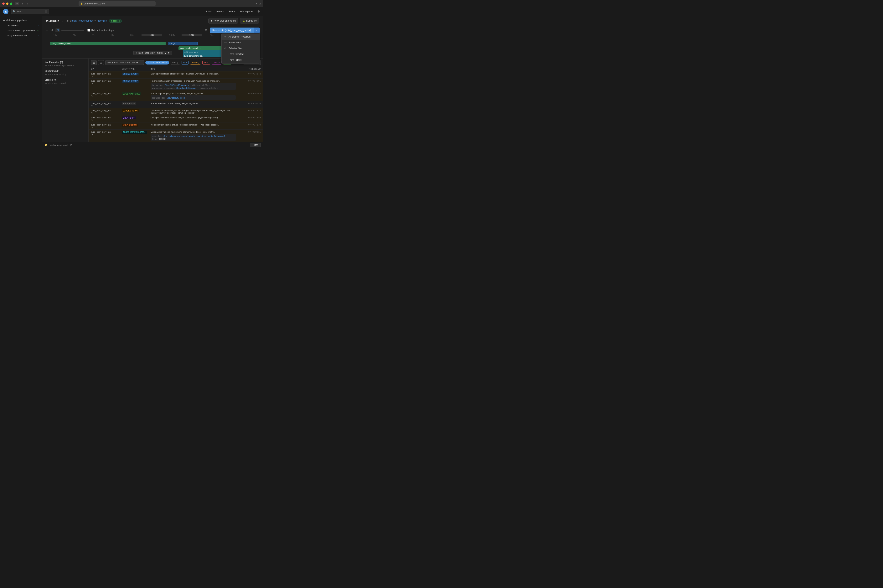 This screenshot has height=588, width=883. Describe the element at coordinates (175, 96) in the screenshot. I see `log-row: build_user_story_matrix LOGS_CAPTURED St…` at that location.